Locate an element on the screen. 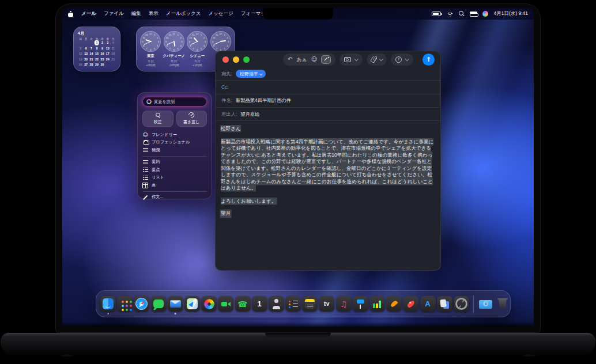 Image resolution: width=596 pixels, height=364 pixels. zoom-button is located at coordinates (247, 60).